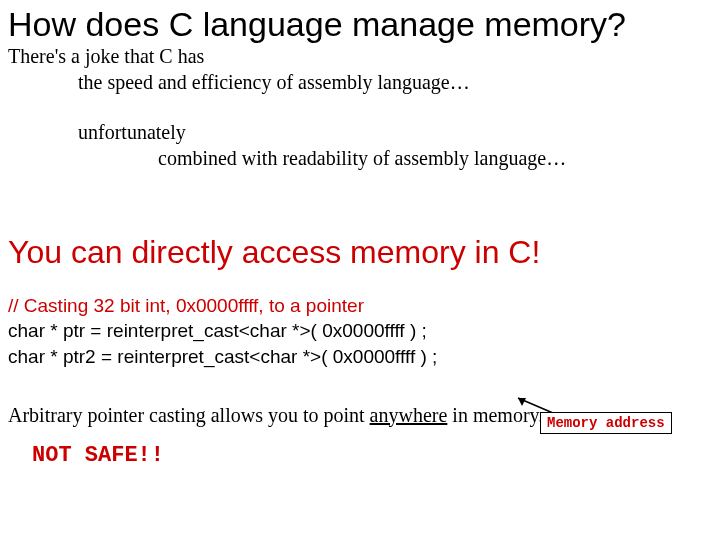  Describe the element at coordinates (360, 331) in the screenshot. I see `code-line-1: char * ptr = reinterpret_cast<char *>( 0…` at that location.